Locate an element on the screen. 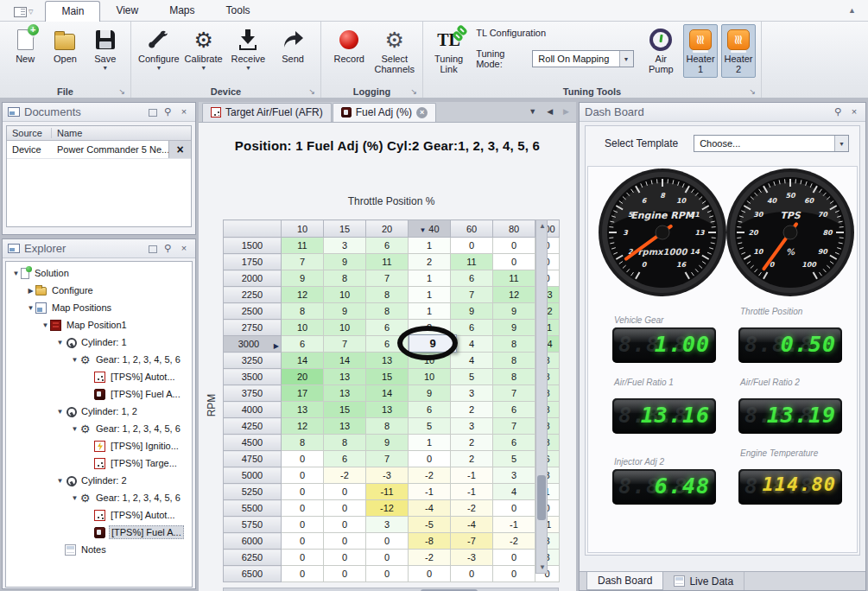 The image size is (868, 591). map-cell: -4 is located at coordinates (430, 508).